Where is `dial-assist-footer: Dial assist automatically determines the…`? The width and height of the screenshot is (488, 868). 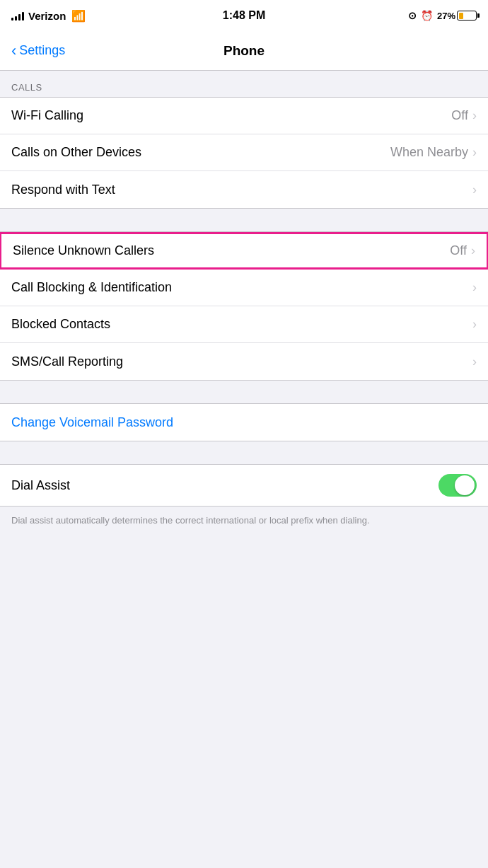 dial-assist-footer: Dial assist automatically determines the… is located at coordinates (244, 523).